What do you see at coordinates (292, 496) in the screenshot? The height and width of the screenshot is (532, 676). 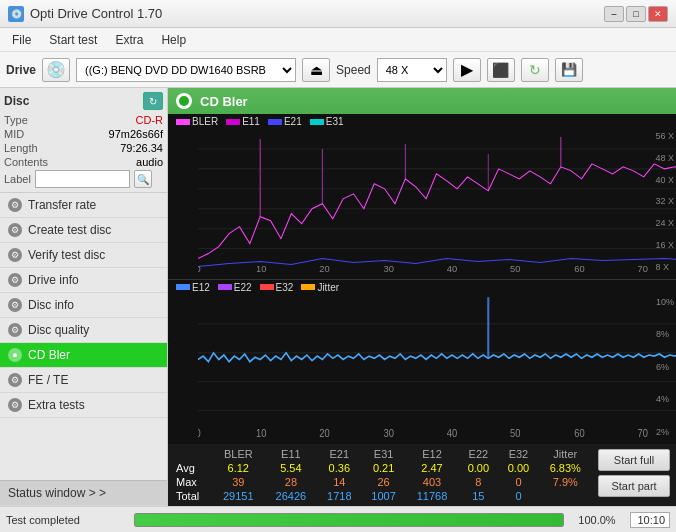 I see `total-e11: 26426` at bounding box center [292, 496].